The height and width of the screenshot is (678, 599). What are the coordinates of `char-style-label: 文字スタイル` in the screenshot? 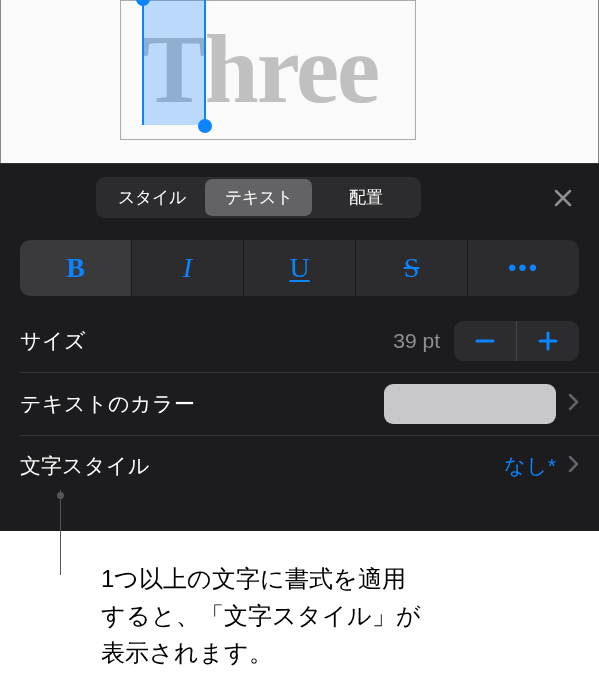 It's located at (262, 466).